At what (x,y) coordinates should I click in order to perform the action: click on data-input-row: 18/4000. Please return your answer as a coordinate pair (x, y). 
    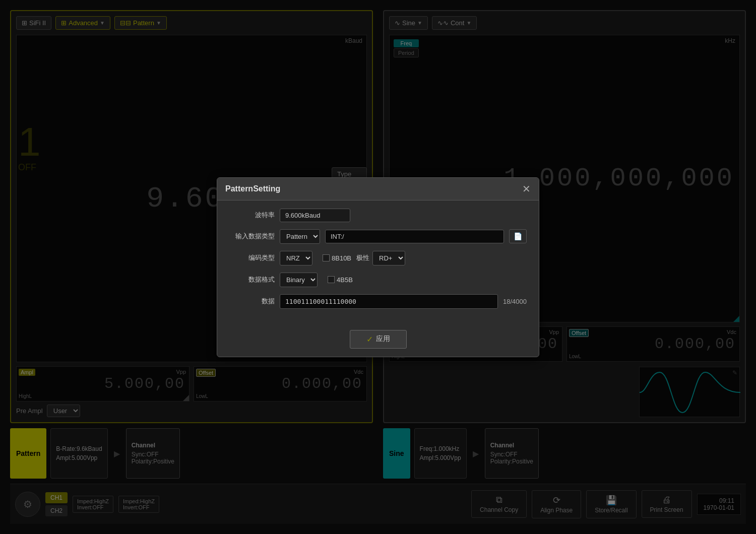
    Looking at the image, I should click on (403, 301).